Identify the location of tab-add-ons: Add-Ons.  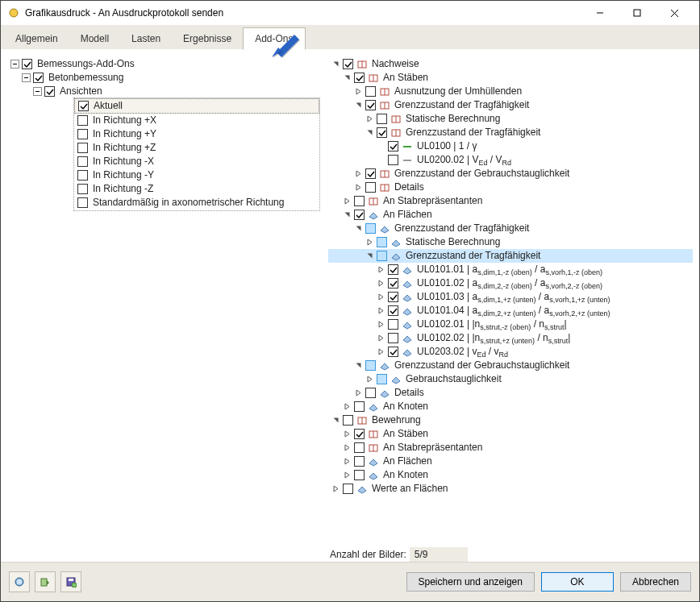
(274, 39).